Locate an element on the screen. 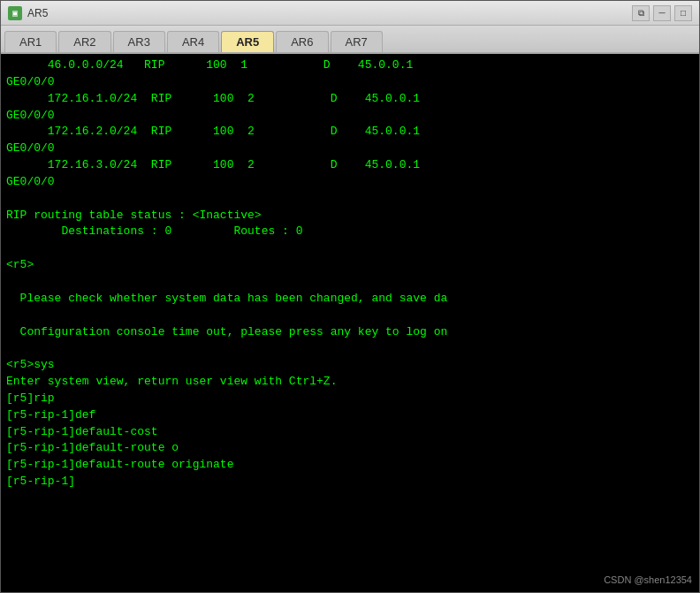 The image size is (700, 593). window-title: AR5 is located at coordinates (330, 13).